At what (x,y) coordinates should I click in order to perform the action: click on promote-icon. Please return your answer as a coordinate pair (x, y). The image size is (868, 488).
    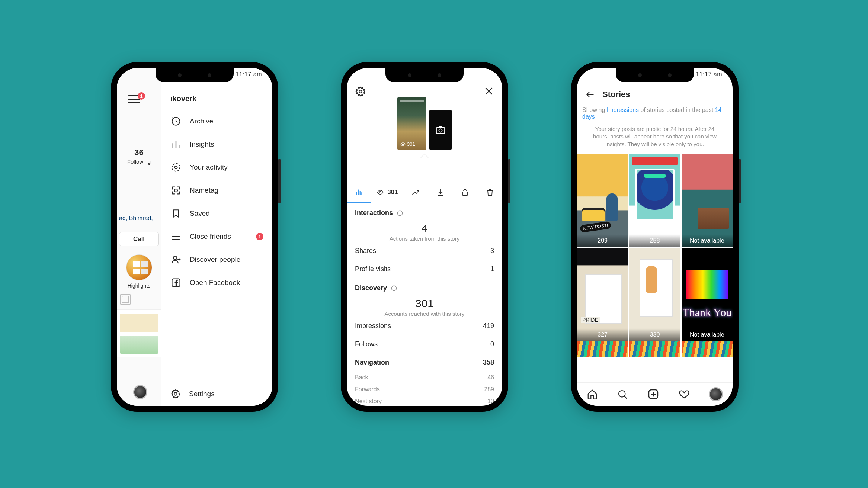
    Looking at the image, I should click on (416, 192).